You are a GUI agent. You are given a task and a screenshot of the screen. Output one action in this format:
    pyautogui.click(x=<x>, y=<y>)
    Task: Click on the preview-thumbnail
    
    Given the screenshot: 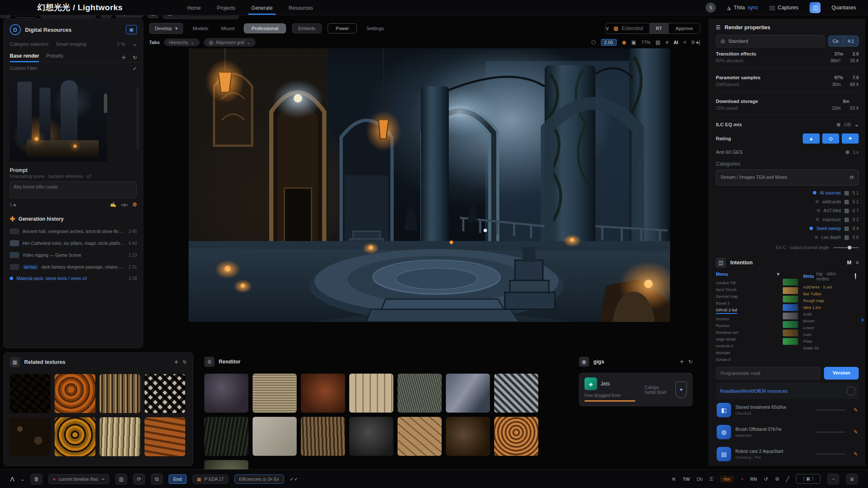 What is the action you would take?
    pyautogui.click(x=58, y=119)
    